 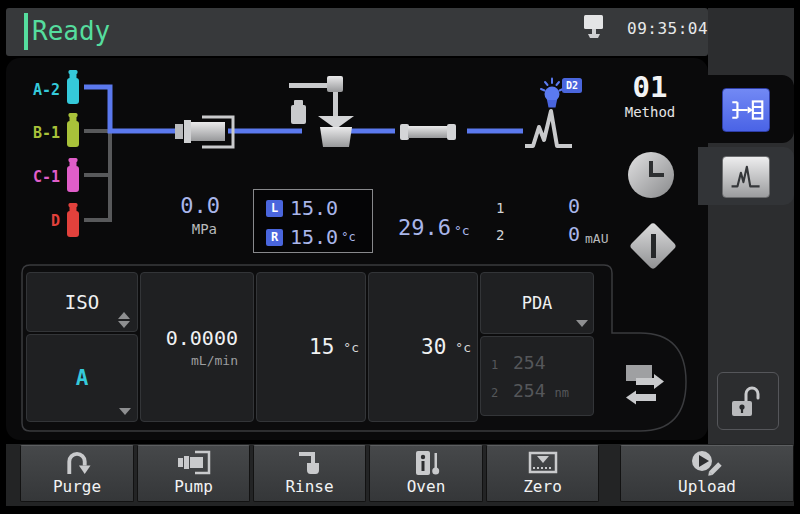 What do you see at coordinates (77, 474) in the screenshot?
I see `purge-button: Purge` at bounding box center [77, 474].